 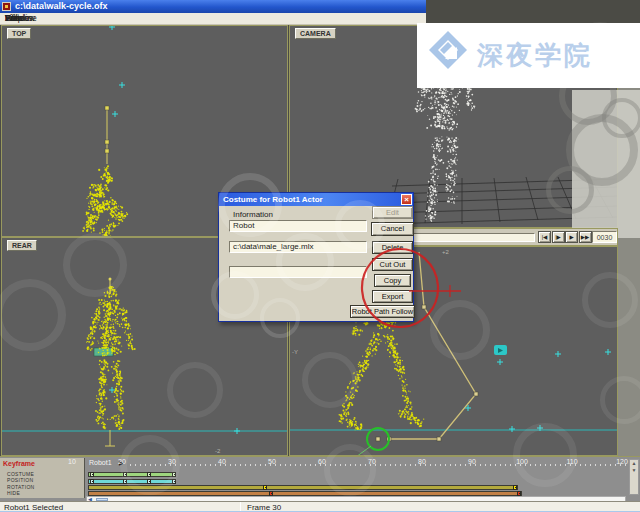 What do you see at coordinates (392, 229) in the screenshot?
I see `cancel-button: Cancel` at bounding box center [392, 229].